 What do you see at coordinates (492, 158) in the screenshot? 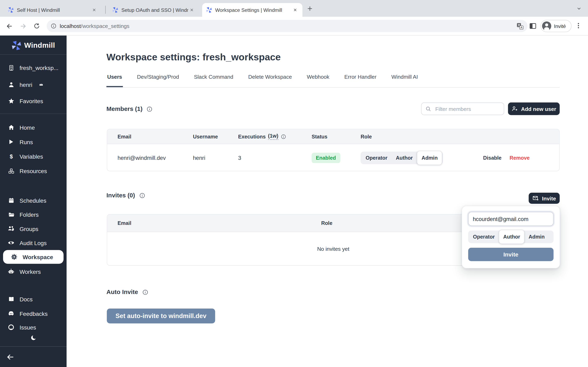
I see `disable-button: Disable` at bounding box center [492, 158].